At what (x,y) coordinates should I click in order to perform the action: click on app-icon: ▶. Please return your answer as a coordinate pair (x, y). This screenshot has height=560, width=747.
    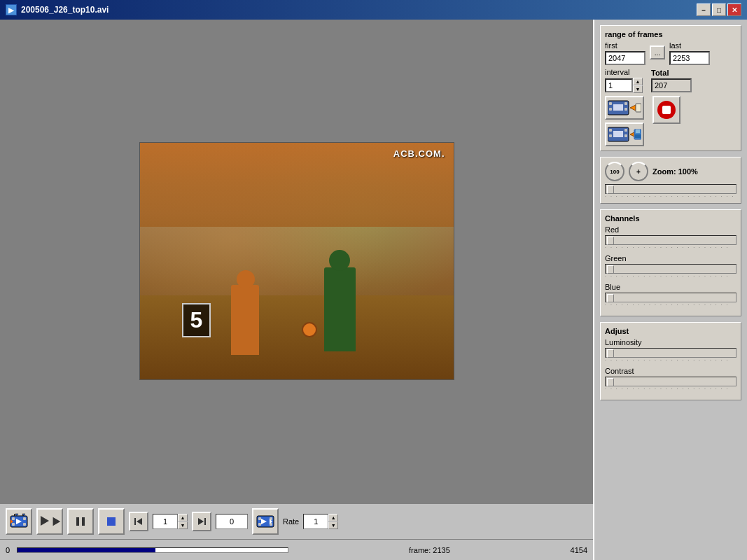
    Looking at the image, I should click on (11, 10).